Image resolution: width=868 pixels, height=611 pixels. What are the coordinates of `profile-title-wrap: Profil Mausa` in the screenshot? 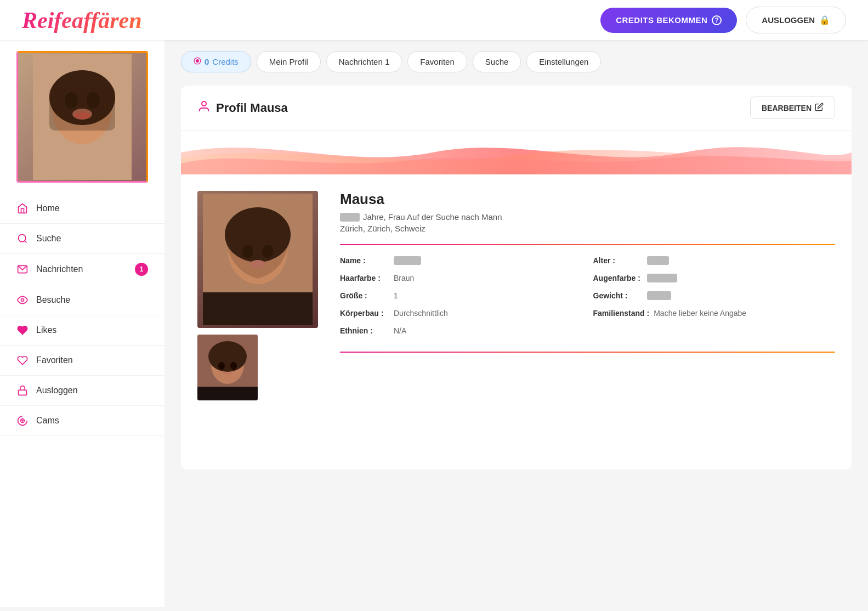 It's located at (242, 108).